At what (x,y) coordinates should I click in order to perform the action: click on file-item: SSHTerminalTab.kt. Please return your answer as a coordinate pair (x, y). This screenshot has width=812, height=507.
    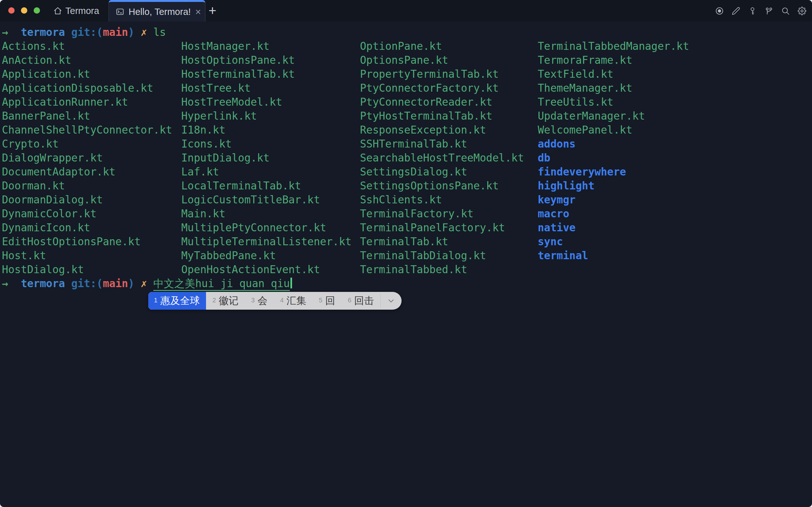
    Looking at the image, I should click on (442, 144).